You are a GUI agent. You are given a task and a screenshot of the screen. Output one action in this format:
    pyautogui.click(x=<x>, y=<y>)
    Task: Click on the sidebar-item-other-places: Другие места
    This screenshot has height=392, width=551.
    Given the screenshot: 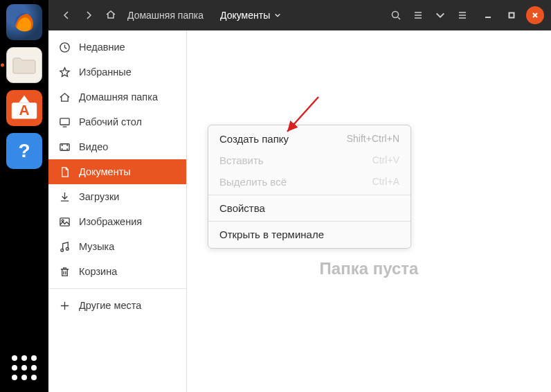 What is the action you would take?
    pyautogui.click(x=118, y=305)
    